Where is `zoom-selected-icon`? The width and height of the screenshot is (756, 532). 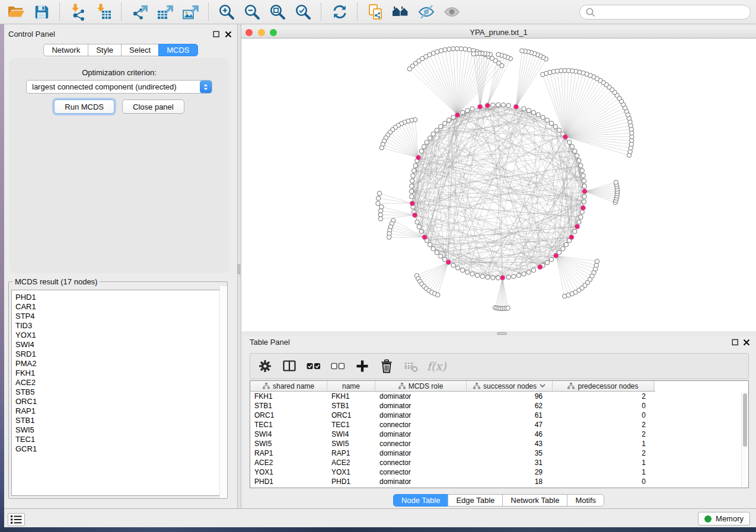
zoom-selected-icon is located at coordinates (303, 12).